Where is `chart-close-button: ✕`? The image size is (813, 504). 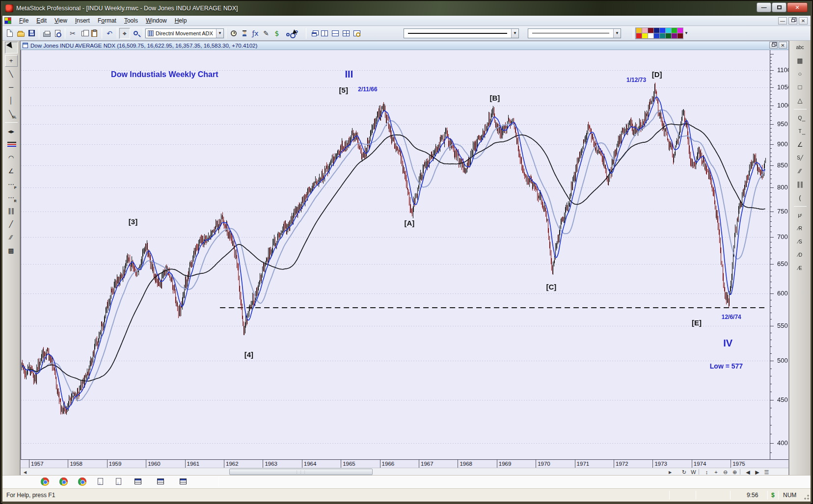
chart-close-button: ✕ is located at coordinates (783, 45).